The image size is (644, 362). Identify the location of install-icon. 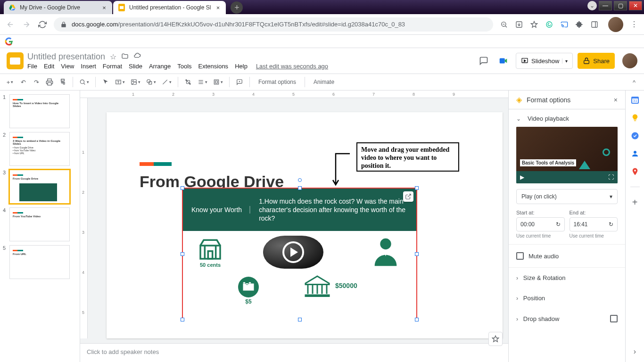
(519, 25).